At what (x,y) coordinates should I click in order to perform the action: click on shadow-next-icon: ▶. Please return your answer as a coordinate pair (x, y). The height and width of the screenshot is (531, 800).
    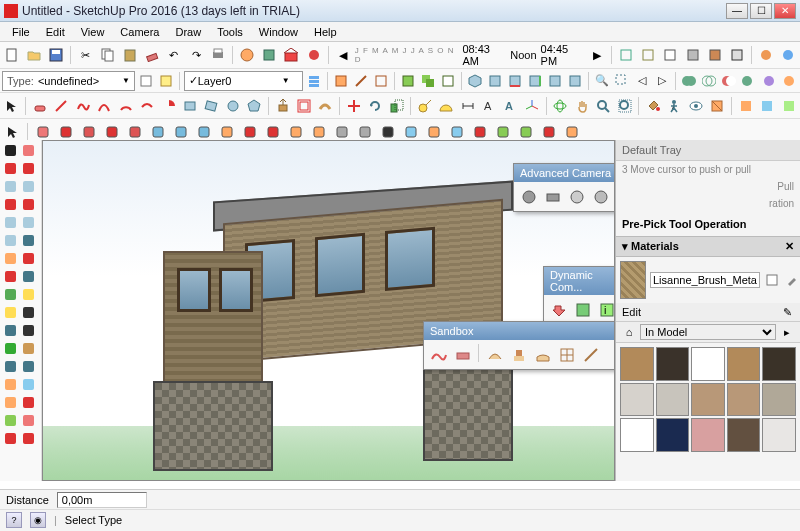
    Looking at the image, I should click on (597, 56).